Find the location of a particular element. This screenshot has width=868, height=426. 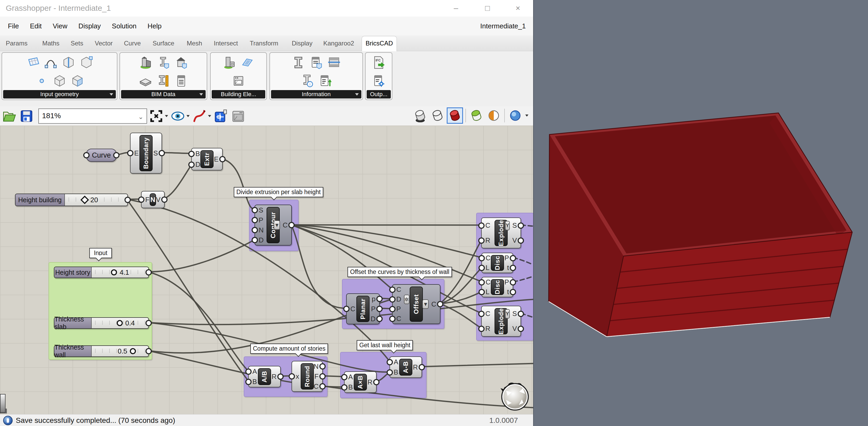

node-boundary: EBoundaryS is located at coordinates (146, 153).